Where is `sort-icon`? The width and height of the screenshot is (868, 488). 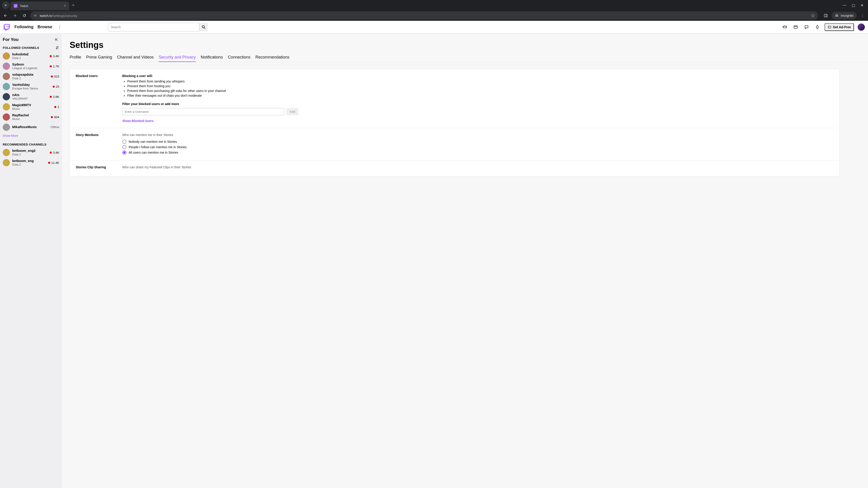 sort-icon is located at coordinates (57, 48).